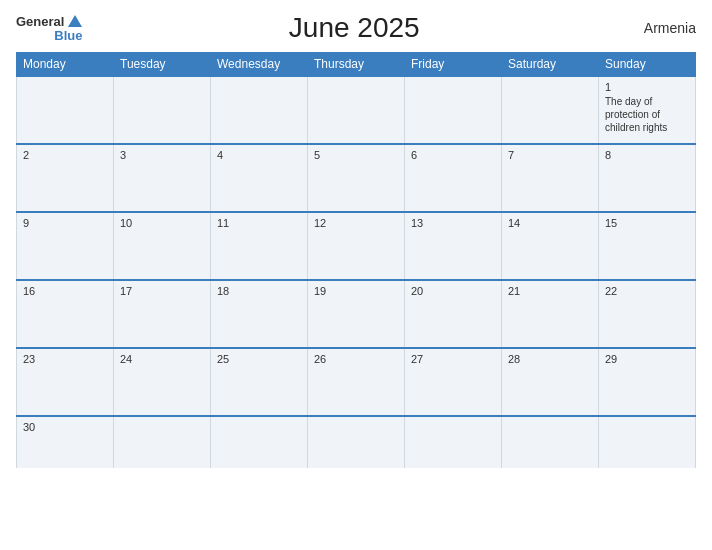  Describe the element at coordinates (49, 28) in the screenshot. I see `logo: General Blue` at that location.